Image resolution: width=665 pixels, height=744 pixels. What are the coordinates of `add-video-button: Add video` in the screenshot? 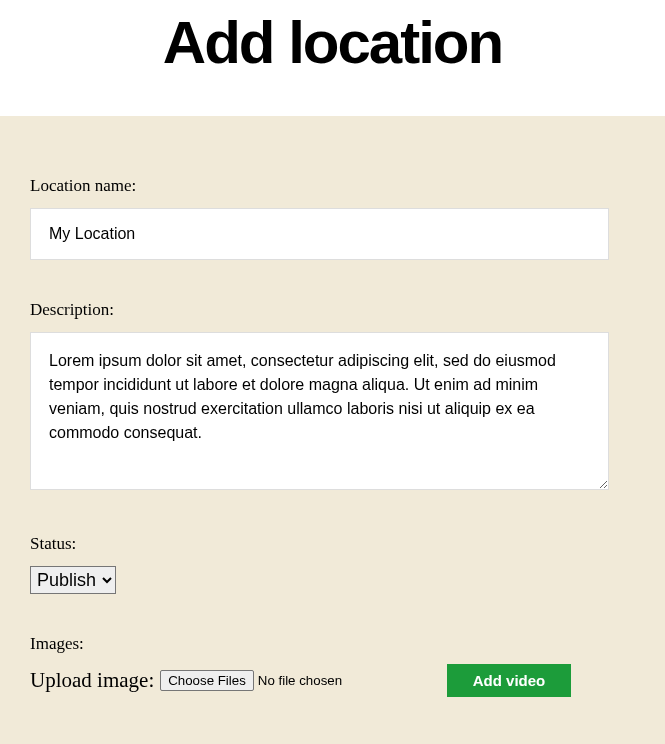 It's located at (509, 680).